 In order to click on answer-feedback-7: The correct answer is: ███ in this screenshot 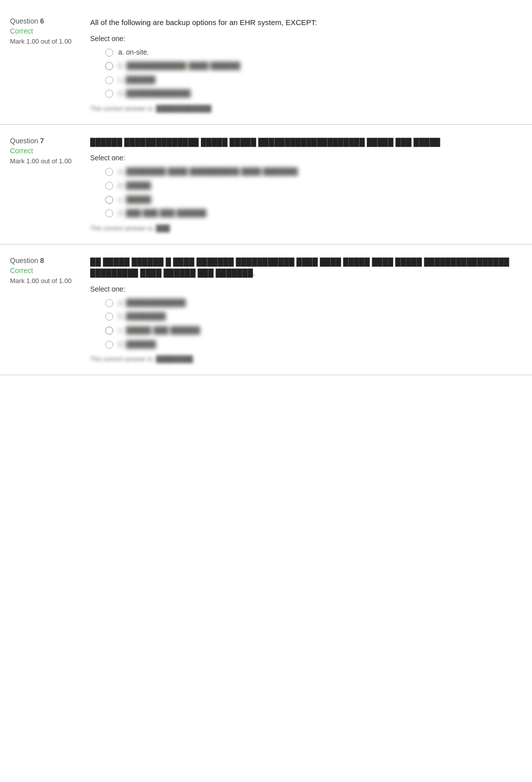, I will do `click(306, 228)`.